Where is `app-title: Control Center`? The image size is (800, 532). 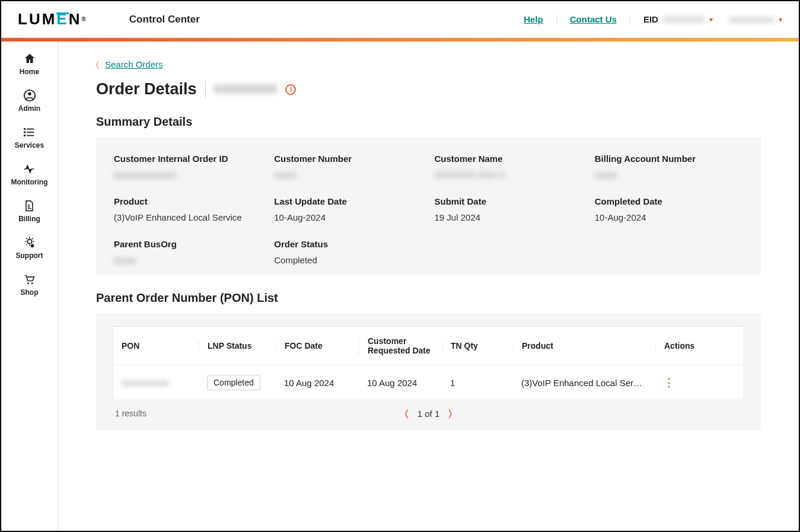
app-title: Control Center is located at coordinates (165, 20).